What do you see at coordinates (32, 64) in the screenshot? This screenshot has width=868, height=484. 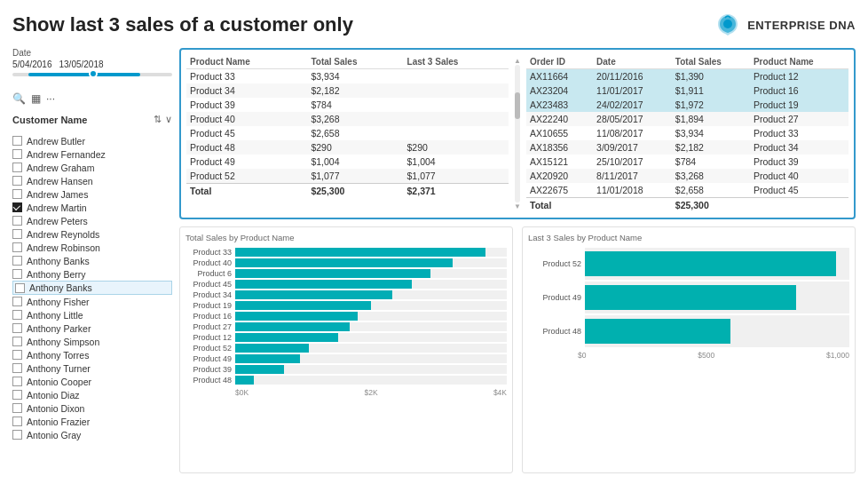 I see `date-start: 5/04/2016` at bounding box center [32, 64].